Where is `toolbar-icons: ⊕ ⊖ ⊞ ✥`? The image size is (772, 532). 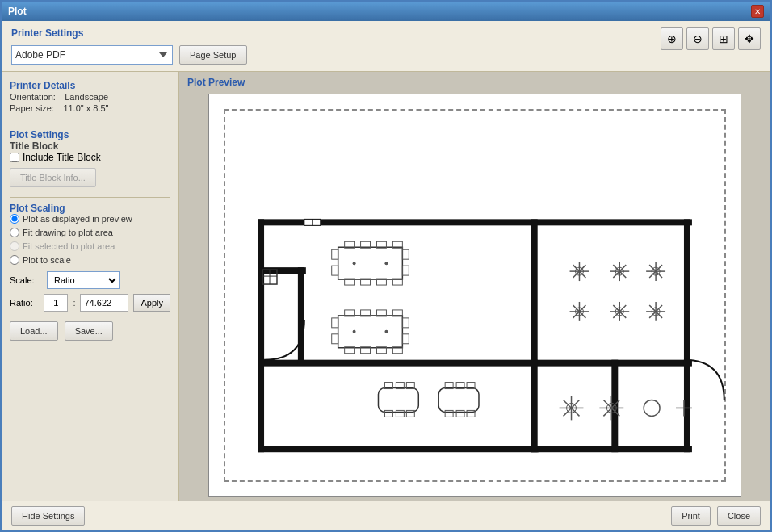
toolbar-icons: ⊕ ⊖ ⊞ ✥ is located at coordinates (711, 39).